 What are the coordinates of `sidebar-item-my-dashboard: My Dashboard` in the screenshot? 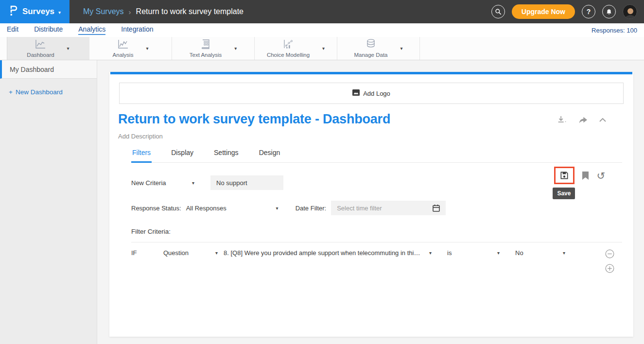 It's located at (49, 69).